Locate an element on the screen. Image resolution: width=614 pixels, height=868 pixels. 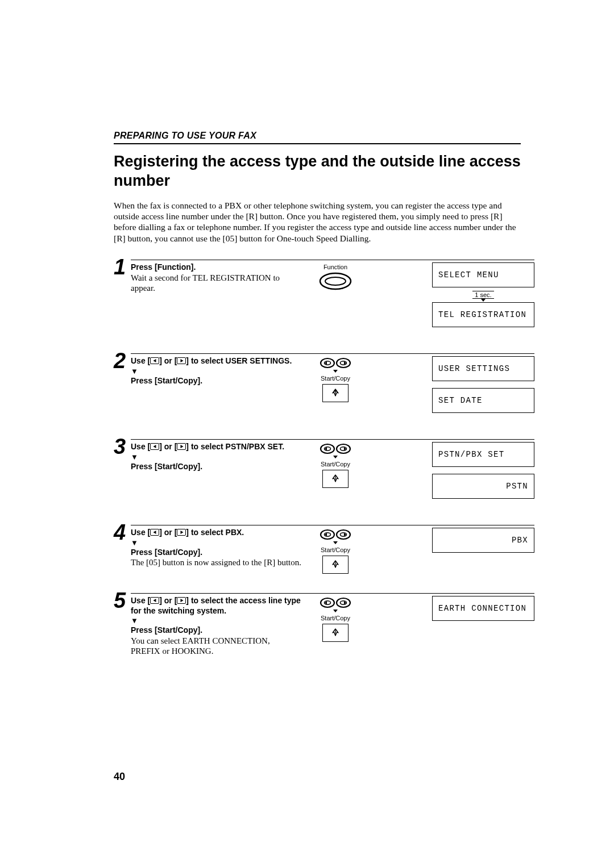
step-5: 5 Use [] or [] to select the access line… is located at coordinates (324, 625).